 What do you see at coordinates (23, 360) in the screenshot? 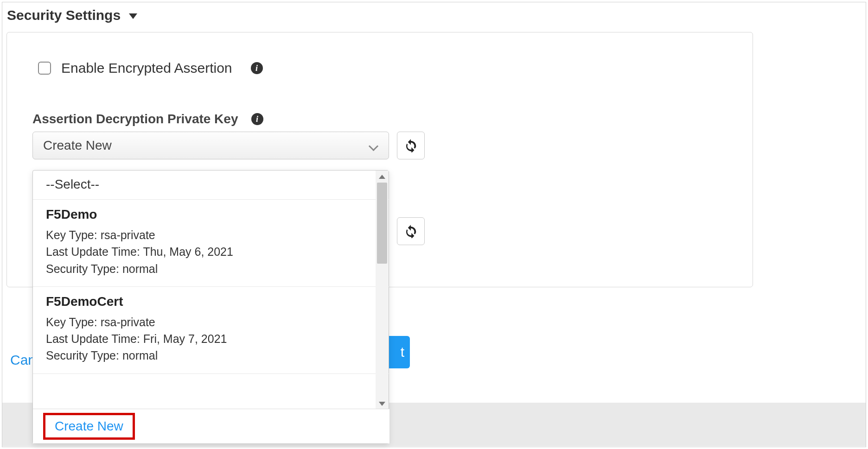
I see `cancel-link: Can` at bounding box center [23, 360].